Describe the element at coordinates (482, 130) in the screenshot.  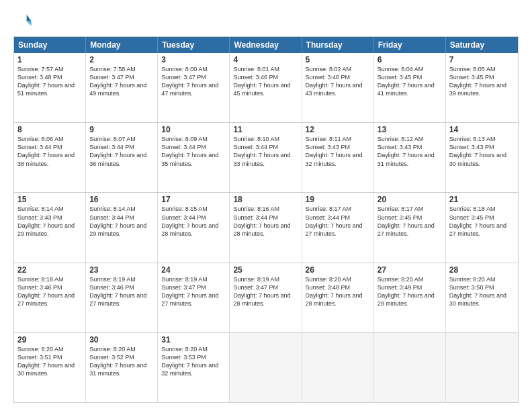
I see `day-number: 14` at that location.